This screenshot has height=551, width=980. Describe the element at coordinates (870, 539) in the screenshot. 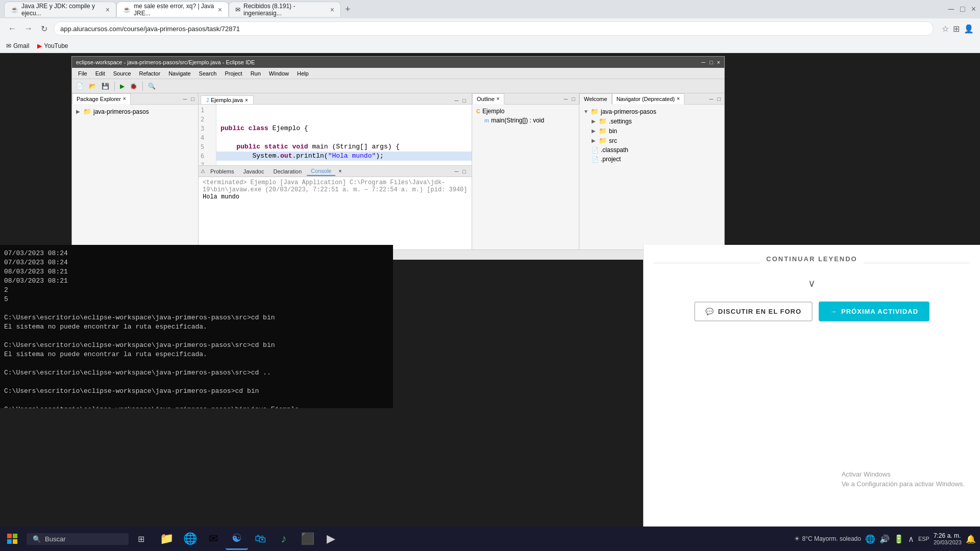

I see `network-icon: 🌐` at that location.